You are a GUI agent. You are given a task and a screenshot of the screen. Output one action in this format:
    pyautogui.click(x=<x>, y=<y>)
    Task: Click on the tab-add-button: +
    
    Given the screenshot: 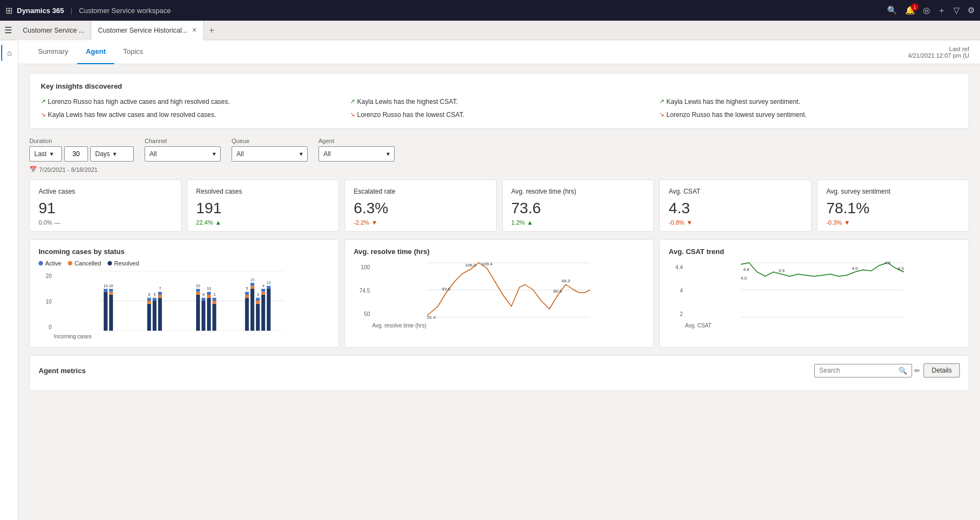 What is the action you would take?
    pyautogui.click(x=212, y=30)
    